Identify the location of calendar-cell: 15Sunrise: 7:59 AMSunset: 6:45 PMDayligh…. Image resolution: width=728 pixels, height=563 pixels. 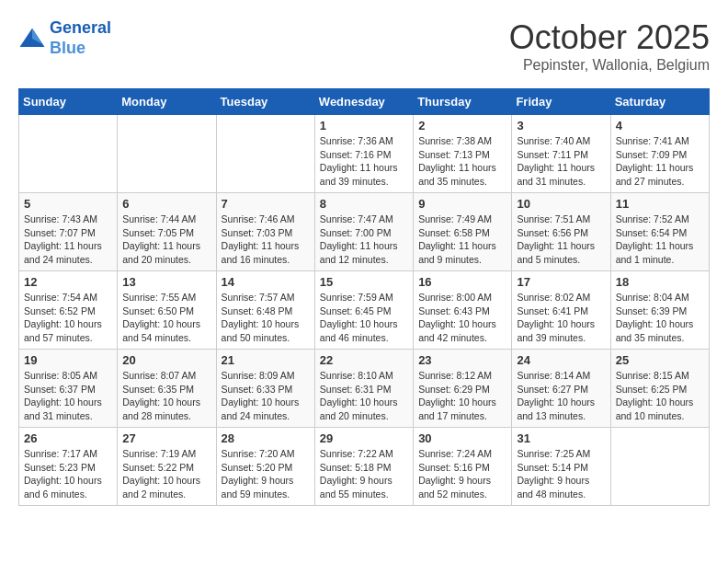
(364, 311).